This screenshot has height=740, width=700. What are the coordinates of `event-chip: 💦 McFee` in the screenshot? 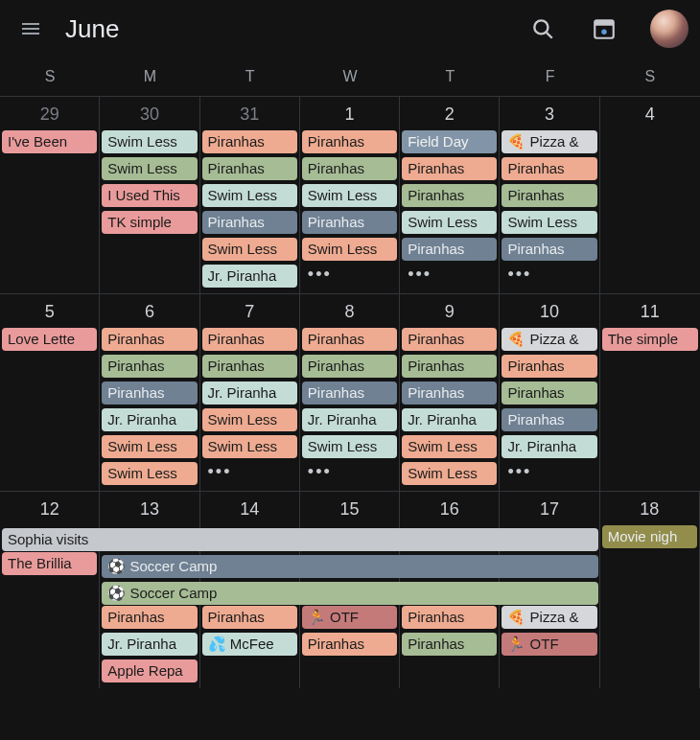 It's located at (249, 644).